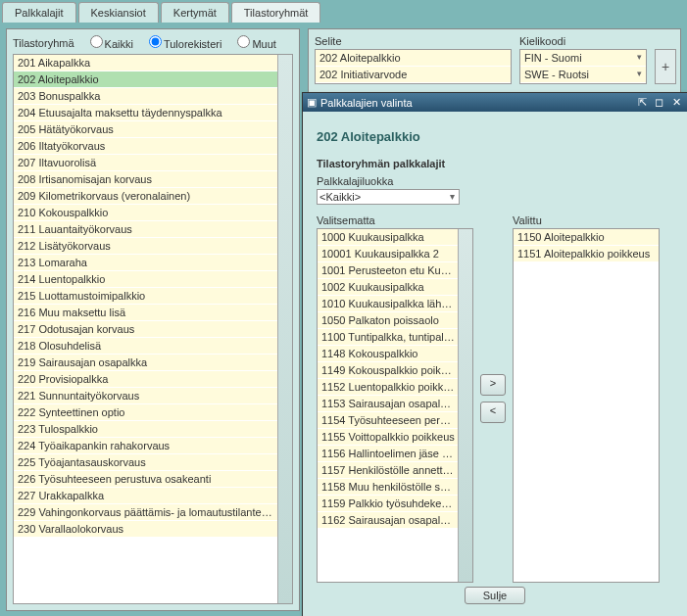  Describe the element at coordinates (388, 421) in the screenshot. I see `list-item: 1154 Työsuhteeseen perustuva` at that location.